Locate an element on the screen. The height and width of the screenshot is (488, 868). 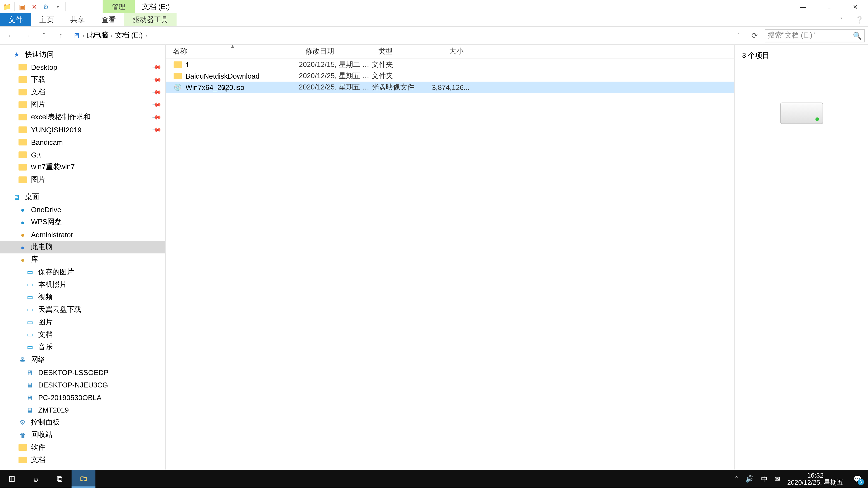
file-row: 💿Win7x64_2020.iso2020/12/25, 星期五 1...光盘映… is located at coordinates (450, 88).